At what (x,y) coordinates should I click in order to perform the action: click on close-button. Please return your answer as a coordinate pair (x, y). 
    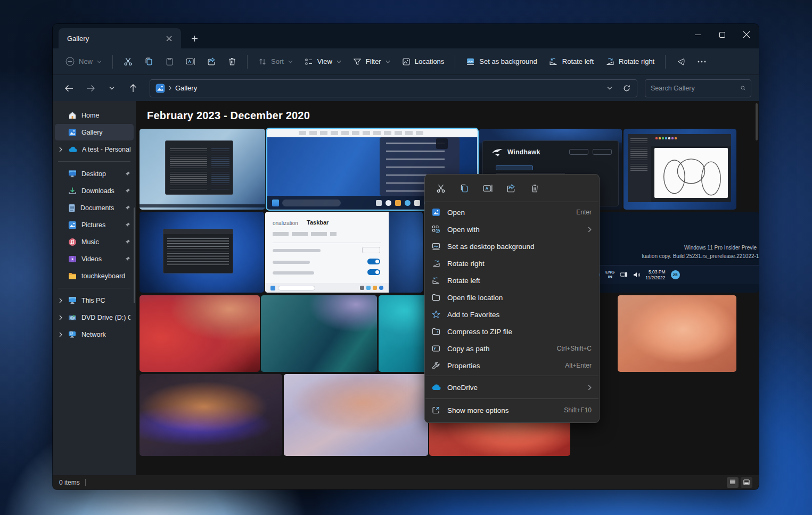
    Looking at the image, I should click on (747, 35).